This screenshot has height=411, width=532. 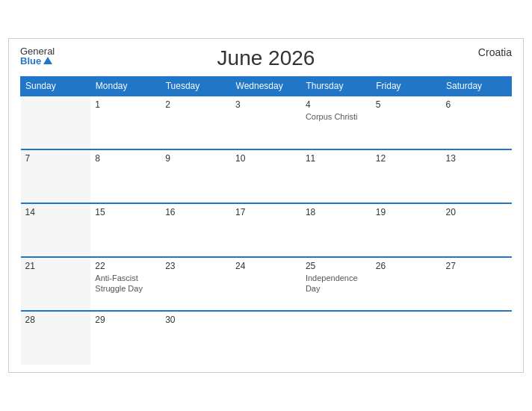 What do you see at coordinates (266, 123) in the screenshot?
I see `calendar-day-cell: 3` at bounding box center [266, 123].